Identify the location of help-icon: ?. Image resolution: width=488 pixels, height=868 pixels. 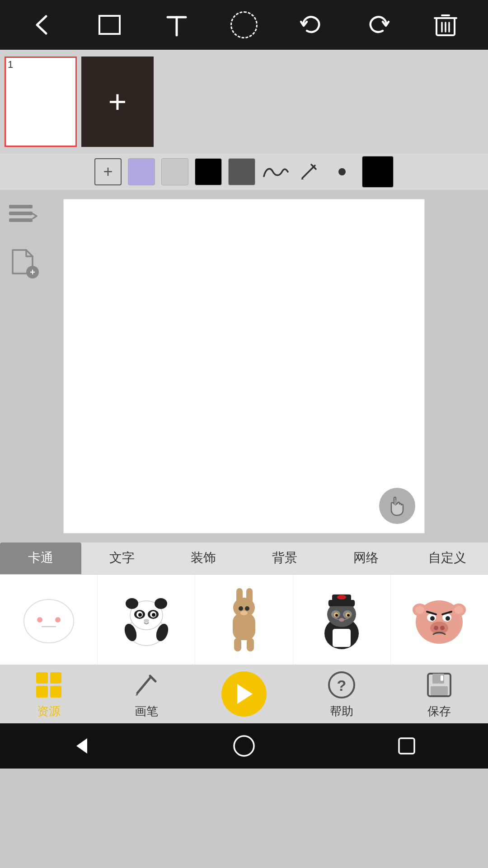
(342, 685).